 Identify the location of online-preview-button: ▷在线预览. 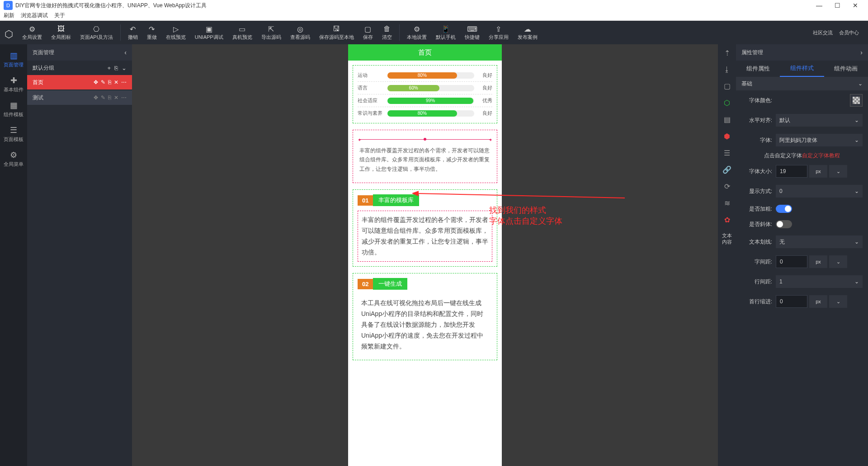
(176, 33).